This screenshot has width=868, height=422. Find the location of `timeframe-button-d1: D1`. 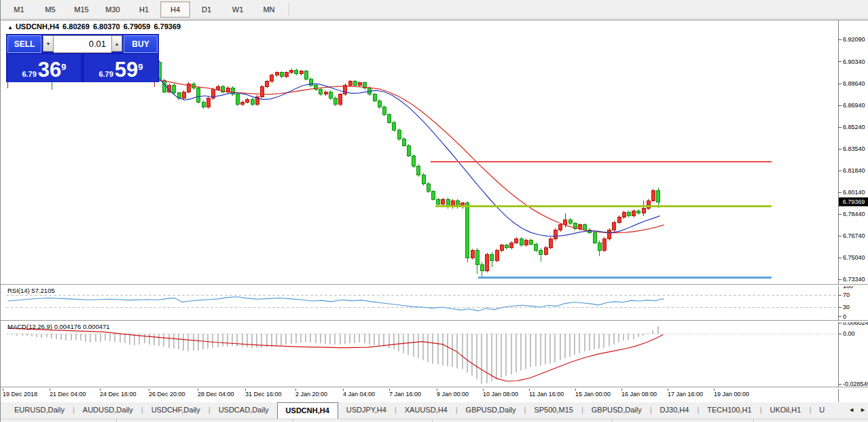

timeframe-button-d1: D1 is located at coordinates (206, 10).